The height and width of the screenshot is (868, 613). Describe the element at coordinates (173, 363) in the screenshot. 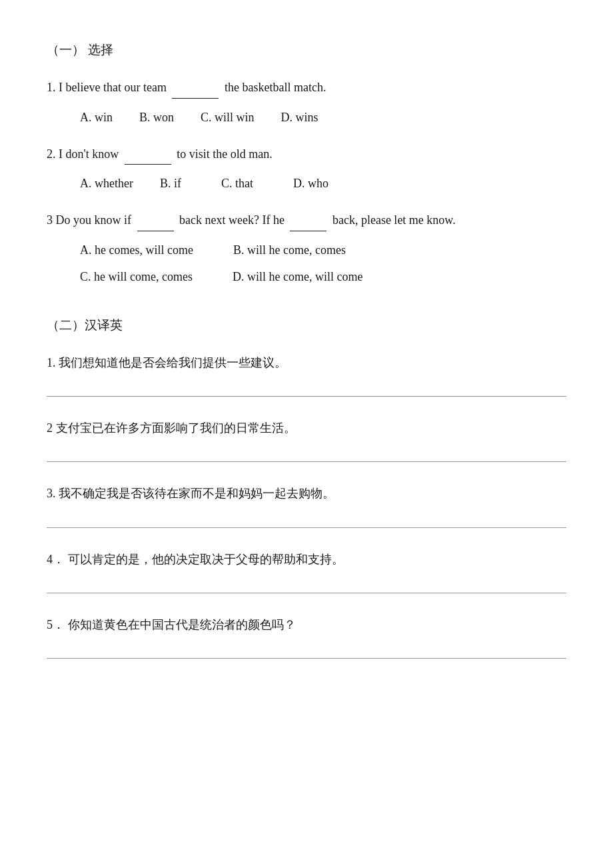

I see `tq1-content: 我们想知道他是否会给我们提供一些建议。` at that location.